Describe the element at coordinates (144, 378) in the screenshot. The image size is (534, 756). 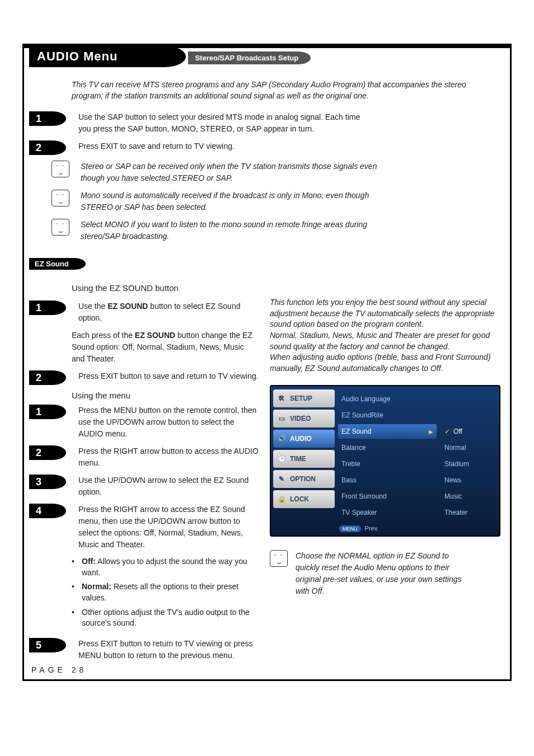
I see `ez-btn-step-2: 2 Press EXIT button to save and return t…` at that location.